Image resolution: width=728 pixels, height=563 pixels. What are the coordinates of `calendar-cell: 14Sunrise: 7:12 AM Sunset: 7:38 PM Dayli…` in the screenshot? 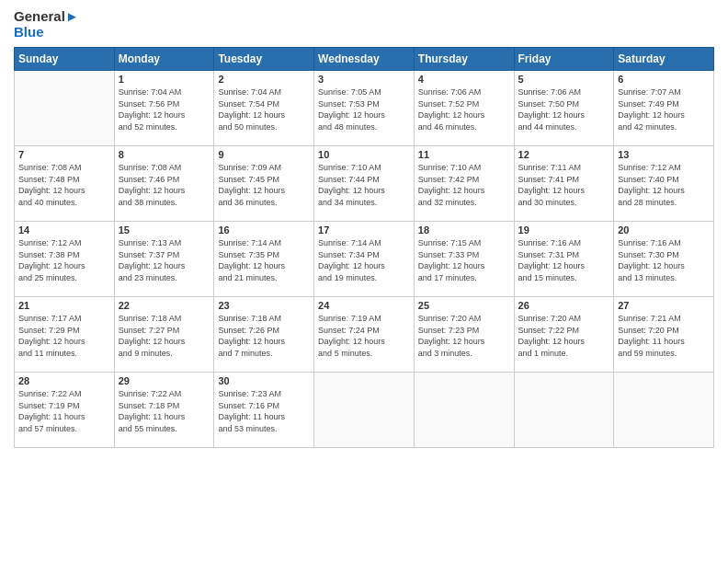 It's located at (64, 259).